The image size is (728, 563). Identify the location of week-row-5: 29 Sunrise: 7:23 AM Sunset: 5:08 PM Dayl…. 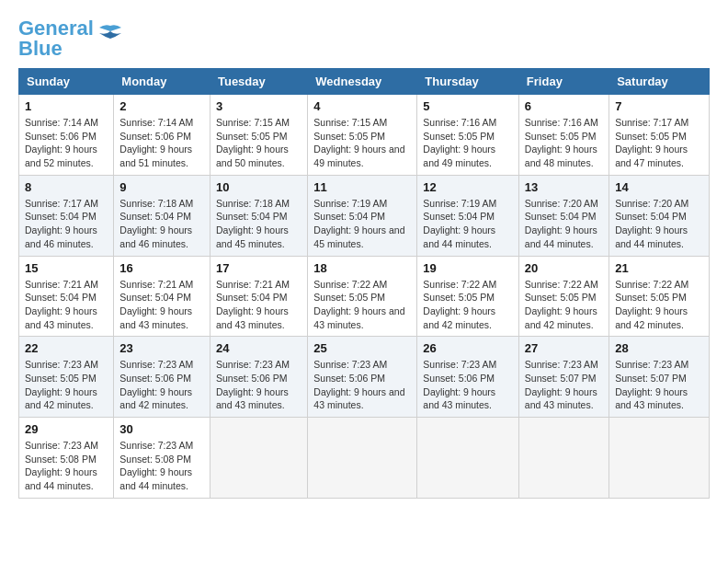
(364, 458).